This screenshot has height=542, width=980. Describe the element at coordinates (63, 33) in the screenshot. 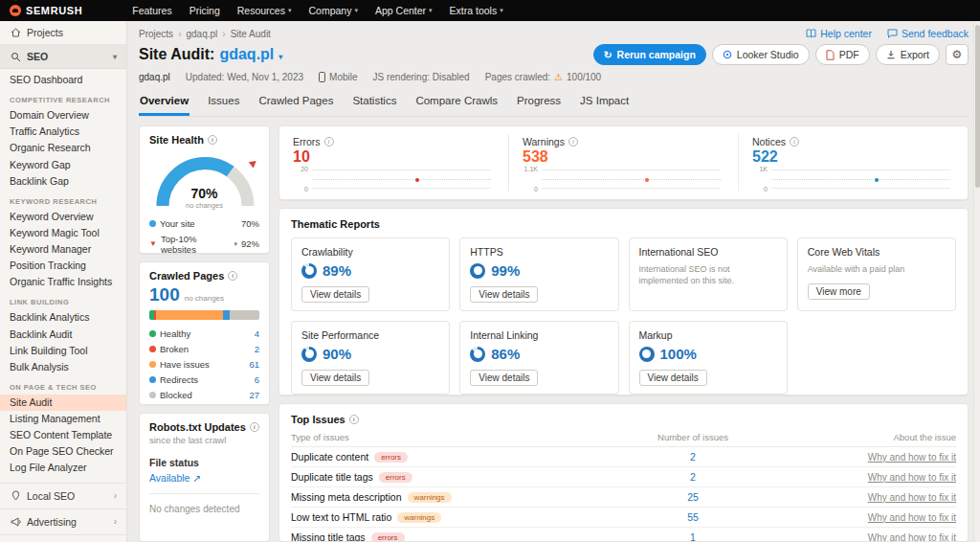

I see `sidebar-item-projects: Projects` at that location.